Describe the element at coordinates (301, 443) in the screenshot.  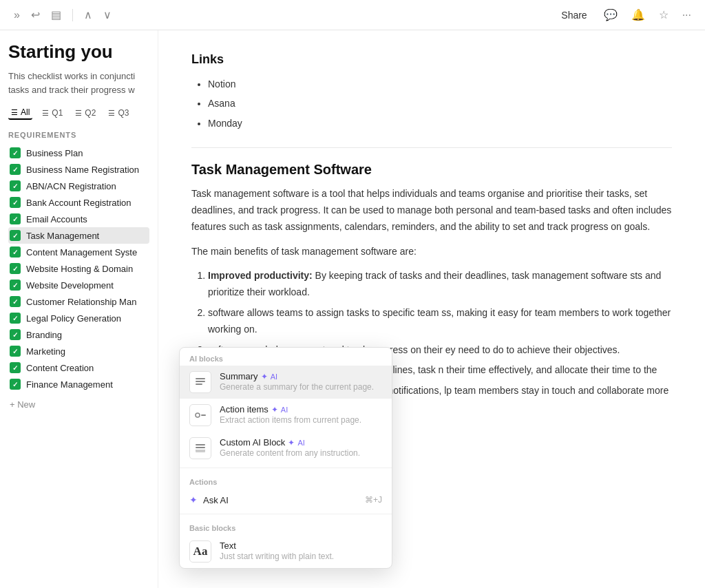
I see `custom-ai-badge: AI` at that location.